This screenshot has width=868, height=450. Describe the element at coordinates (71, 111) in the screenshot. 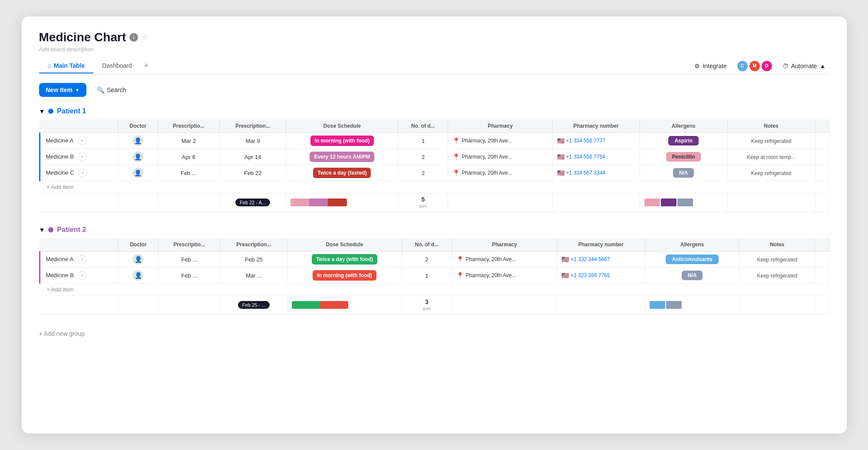

I see `group-title-patient1: Patient 1` at that location.